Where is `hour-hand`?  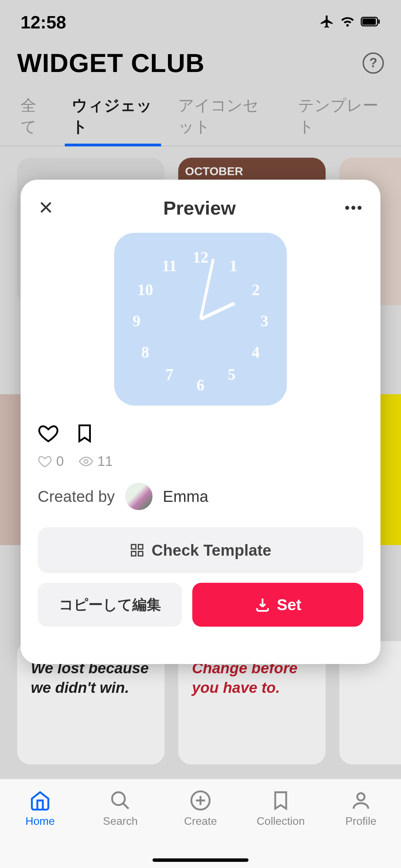
hour-hand is located at coordinates (218, 311).